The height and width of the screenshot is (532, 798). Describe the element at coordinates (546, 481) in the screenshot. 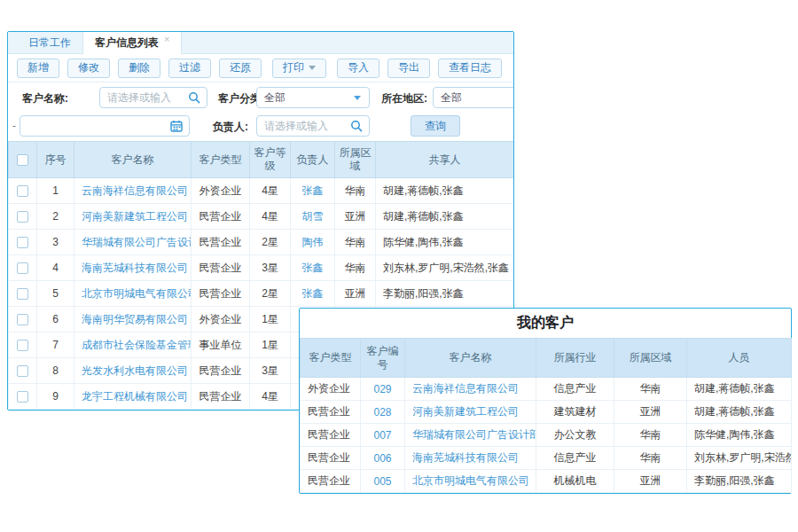

I see `table-row: 民营企业005北京市明城电气有限公司机械机电亚洲李勤丽,阳强,张鑫` at that location.